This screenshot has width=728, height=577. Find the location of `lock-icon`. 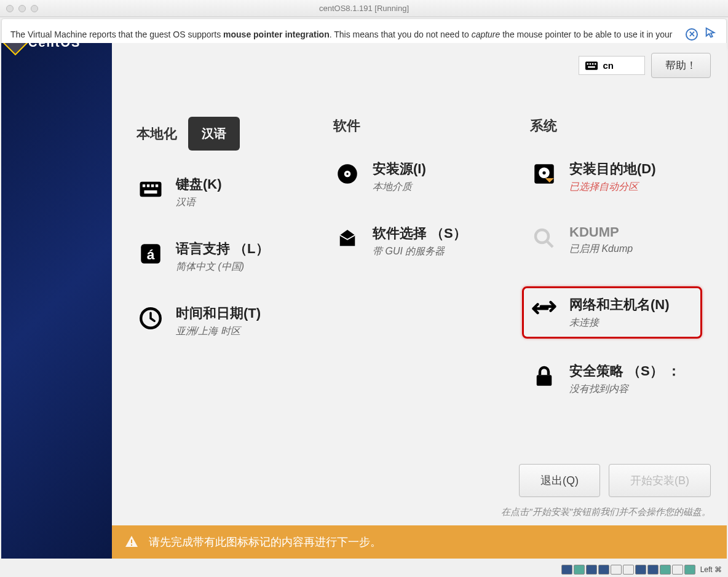

lock-icon is located at coordinates (544, 376).